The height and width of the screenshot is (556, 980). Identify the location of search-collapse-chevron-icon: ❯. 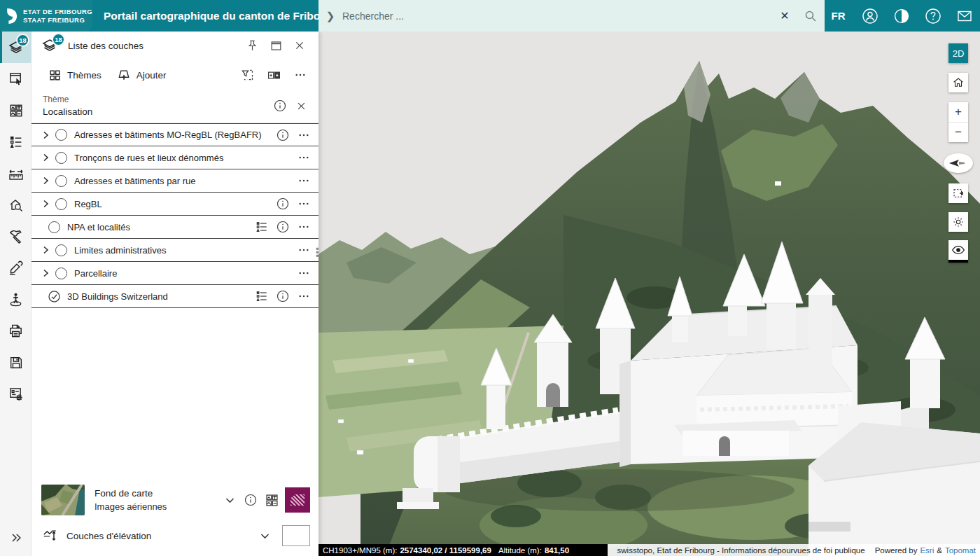
(330, 16).